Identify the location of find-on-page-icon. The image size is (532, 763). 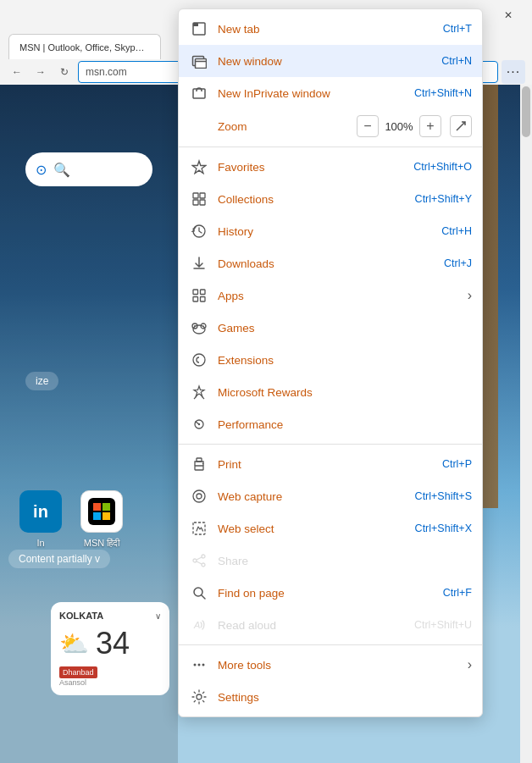
(199, 593).